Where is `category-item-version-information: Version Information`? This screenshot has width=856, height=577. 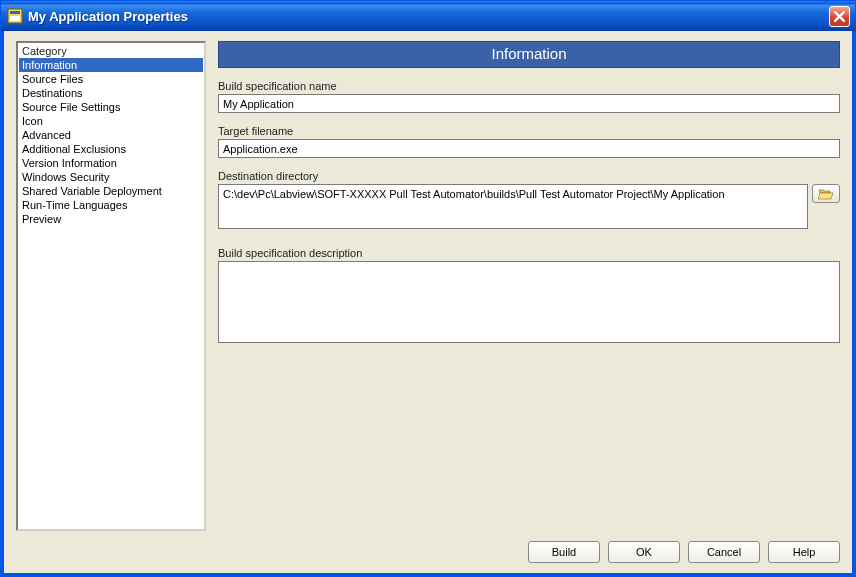 category-item-version-information: Version Information is located at coordinates (111, 163).